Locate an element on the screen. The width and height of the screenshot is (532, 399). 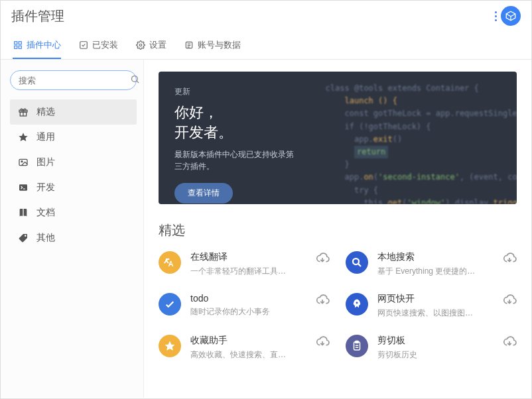
tab-plugin-center: 插件中心 is located at coordinates (37, 46).